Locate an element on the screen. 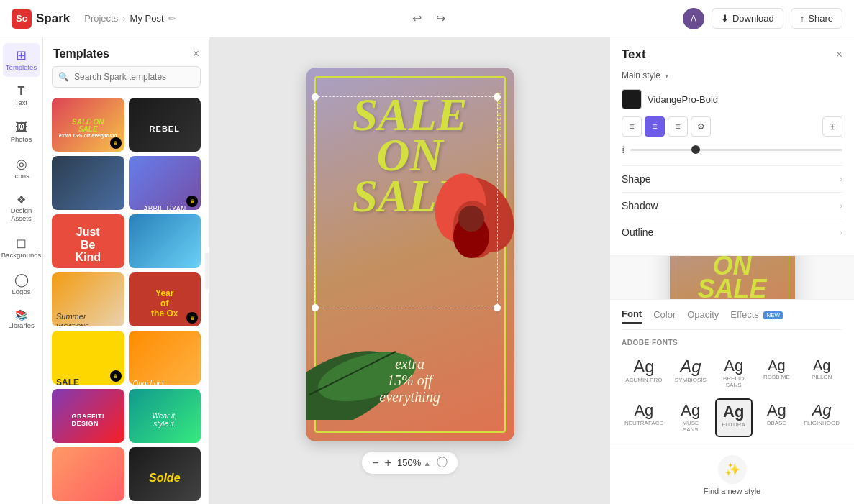 The image size is (854, 504). avatar: A is located at coordinates (694, 19).